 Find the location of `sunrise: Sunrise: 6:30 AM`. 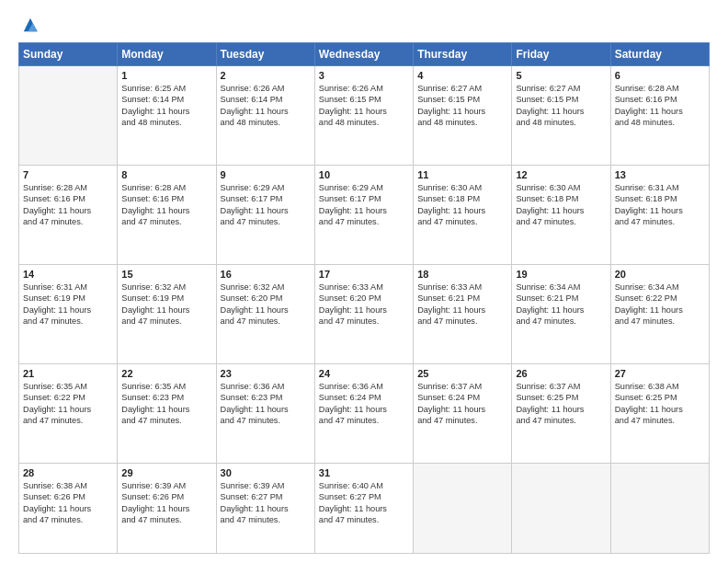

sunrise: Sunrise: 6:30 AM is located at coordinates (449, 188).